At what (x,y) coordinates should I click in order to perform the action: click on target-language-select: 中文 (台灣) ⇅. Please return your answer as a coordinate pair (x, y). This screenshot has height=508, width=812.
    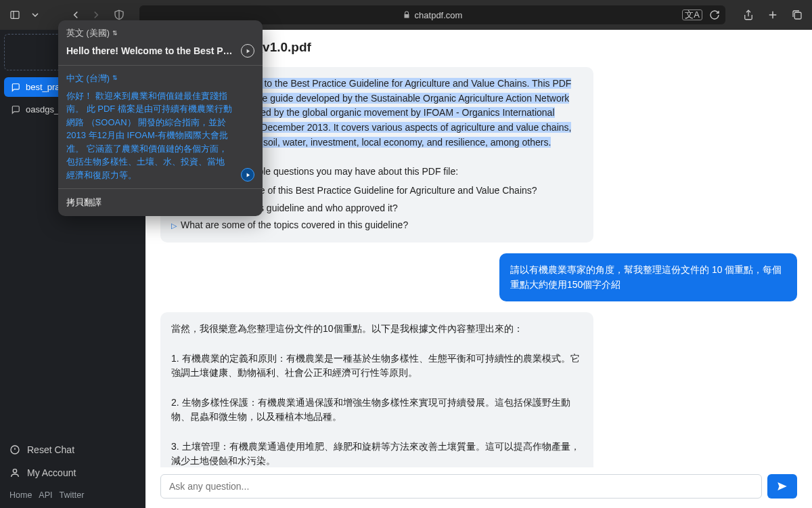
    Looking at the image, I should click on (160, 79).